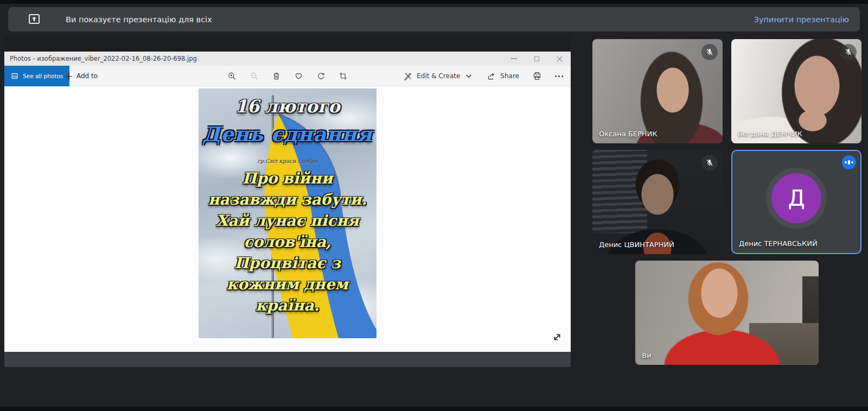 Image resolution: width=868 pixels, height=411 pixels. What do you see at coordinates (232, 76) in the screenshot?
I see `zoom-in-icon` at bounding box center [232, 76].